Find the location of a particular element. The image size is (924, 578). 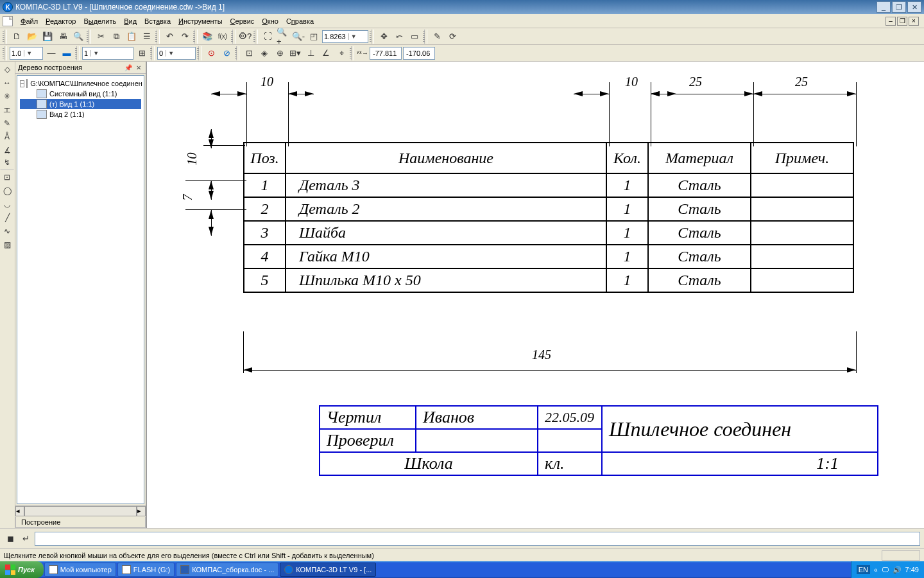

snap-angle-button: ∠ is located at coordinates (326, 53).